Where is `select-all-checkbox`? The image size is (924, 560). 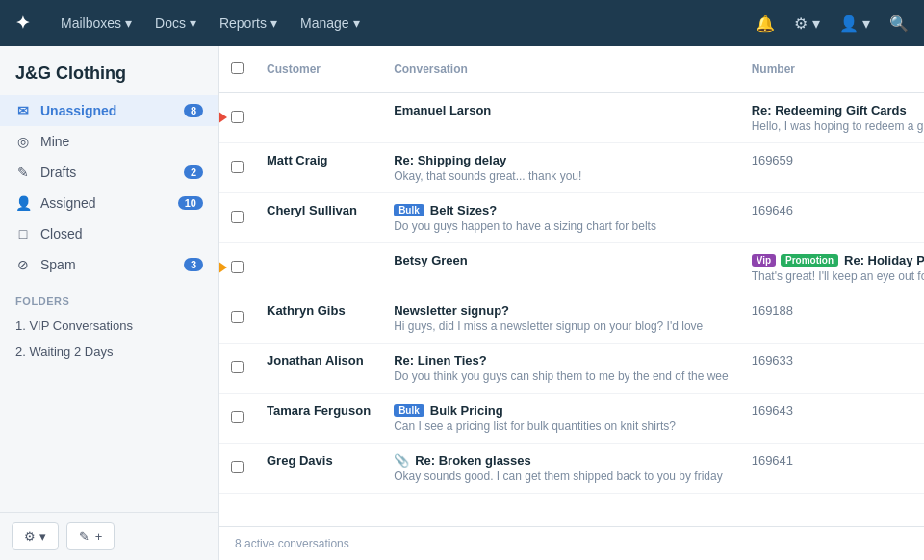 select-all-checkbox is located at coordinates (237, 67).